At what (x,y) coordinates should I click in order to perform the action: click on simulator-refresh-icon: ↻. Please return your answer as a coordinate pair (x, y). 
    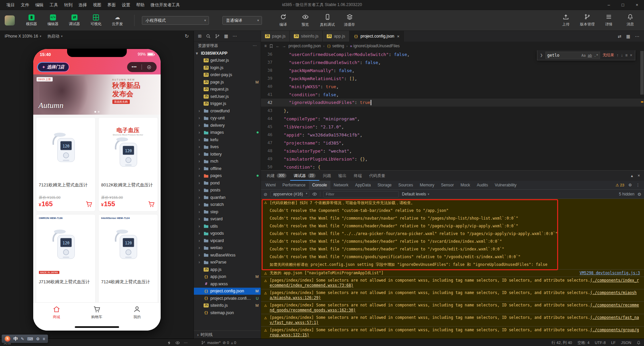
    Looking at the image, I should click on (186, 36).